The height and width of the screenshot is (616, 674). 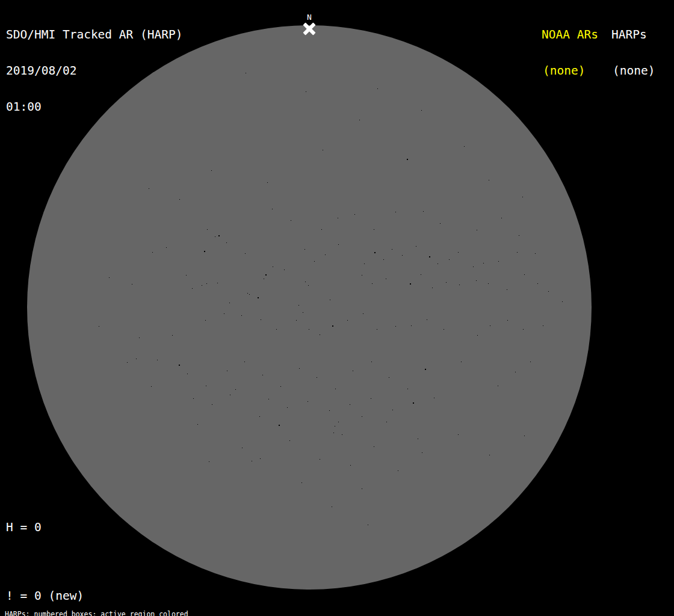 I want to click on harp-total-count: H = 0, so click(x=73, y=527).